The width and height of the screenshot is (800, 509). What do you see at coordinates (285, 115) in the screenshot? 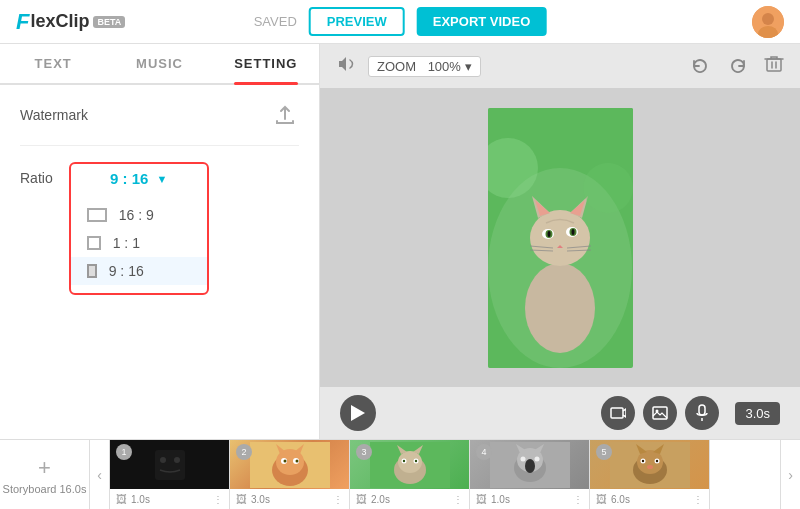
I see `upload-icon` at bounding box center [285, 115].